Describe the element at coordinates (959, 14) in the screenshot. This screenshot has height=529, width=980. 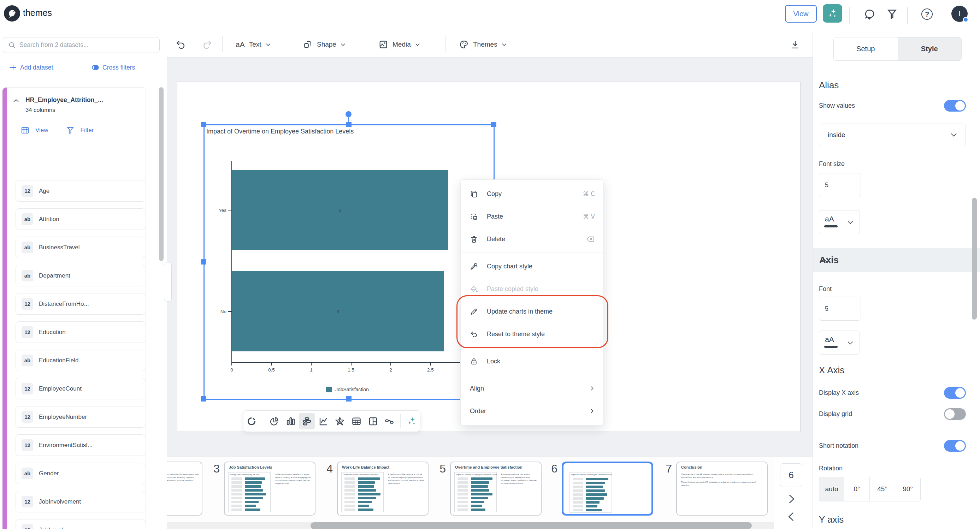
I see `avatar: I` at that location.